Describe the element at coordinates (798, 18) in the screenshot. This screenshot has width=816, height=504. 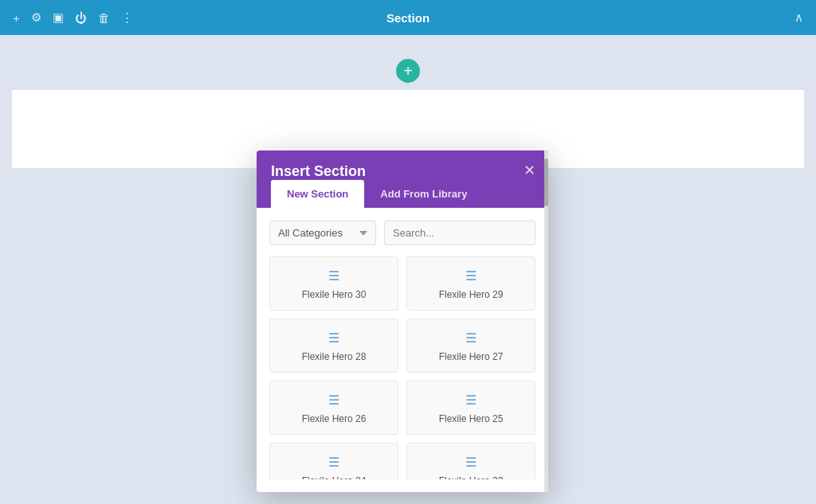
I see `toolbar-collapse: ∧` at that location.